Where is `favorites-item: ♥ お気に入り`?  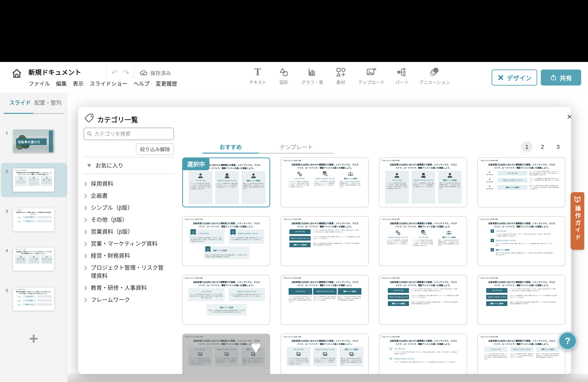 favorites-item: ♥ お気に入り is located at coordinates (105, 165).